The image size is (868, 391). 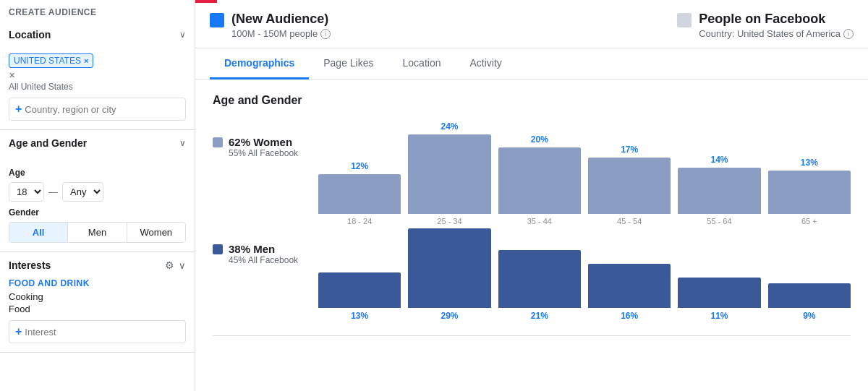 What do you see at coordinates (30, 265) in the screenshot?
I see `interests-title: Interests` at bounding box center [30, 265].